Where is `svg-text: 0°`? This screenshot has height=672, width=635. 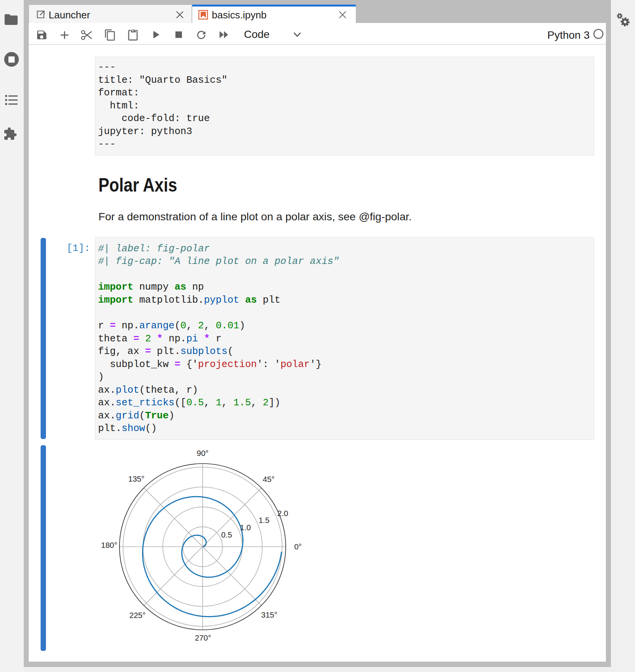 svg-text: 0° is located at coordinates (298, 546).